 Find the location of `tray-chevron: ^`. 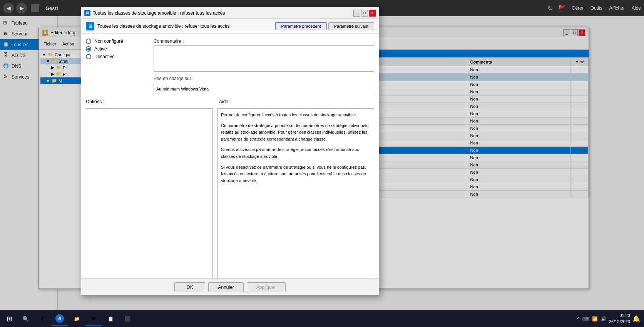

tray-chevron: ^ is located at coordinates (578, 319).